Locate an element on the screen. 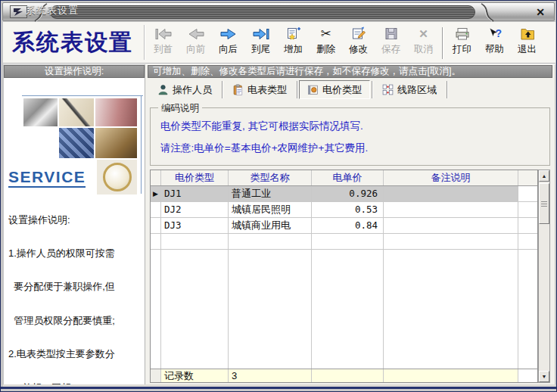 Image resolution: width=557 pixels, height=392 pixels. edit-button: 修改 is located at coordinates (359, 43).